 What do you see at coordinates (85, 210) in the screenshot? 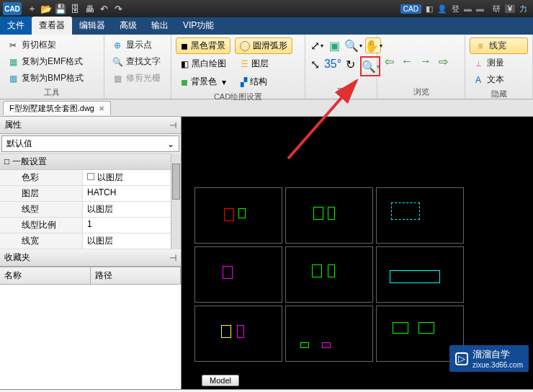
I see `prop-row: 线型以图层` at bounding box center [85, 210].